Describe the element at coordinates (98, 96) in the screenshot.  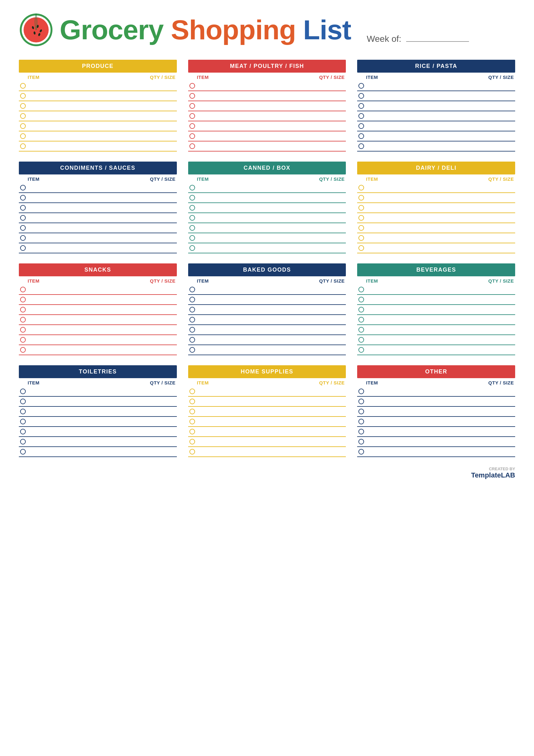
I see `table-row` at that location.